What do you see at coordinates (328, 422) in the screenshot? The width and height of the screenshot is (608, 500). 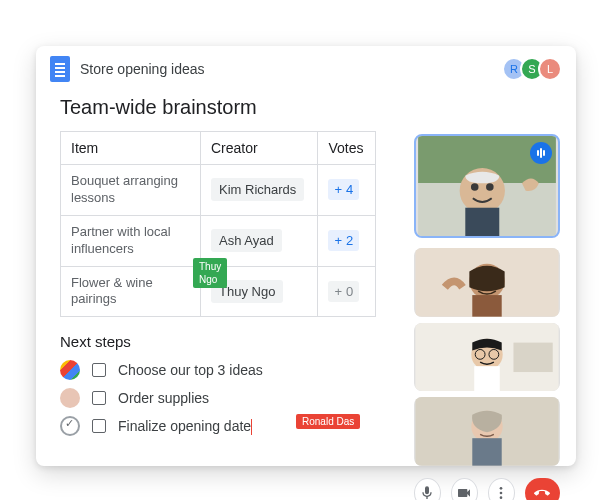 I see `cursor-tag: Ronald Das` at bounding box center [328, 422].